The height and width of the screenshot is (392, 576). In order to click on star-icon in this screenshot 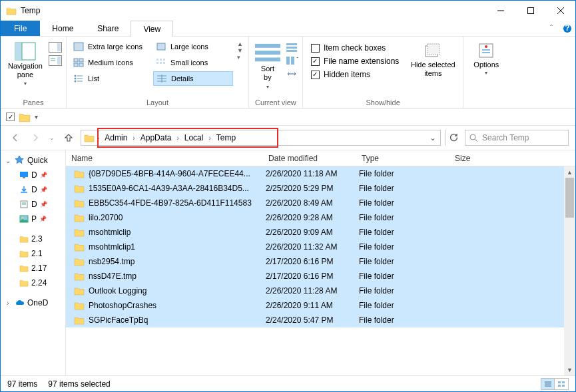, I will do `click(19, 160)`.